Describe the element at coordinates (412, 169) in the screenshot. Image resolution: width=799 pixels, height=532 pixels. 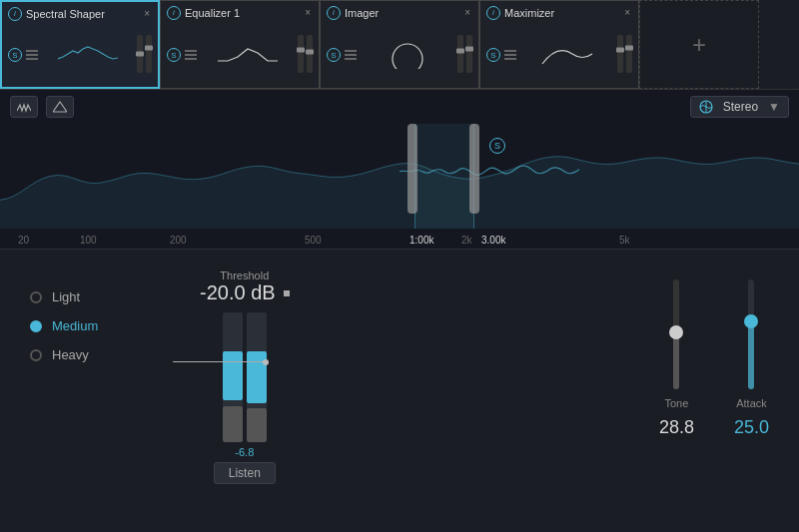
I see `range-handle-left` at that location.